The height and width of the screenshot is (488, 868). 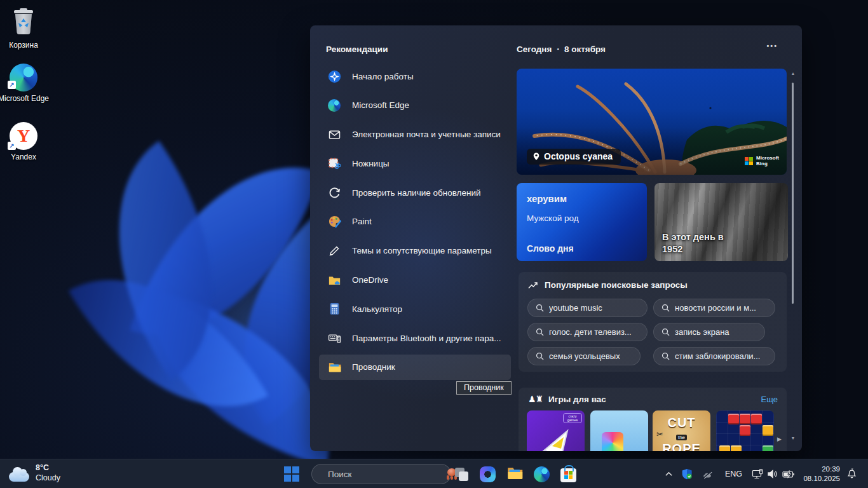 I want to click on on-this-day-card: В этот день в 1952, so click(x=721, y=222).